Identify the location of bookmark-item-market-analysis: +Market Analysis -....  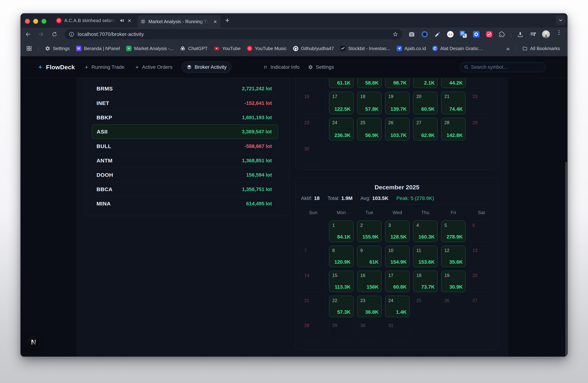
(150, 48).